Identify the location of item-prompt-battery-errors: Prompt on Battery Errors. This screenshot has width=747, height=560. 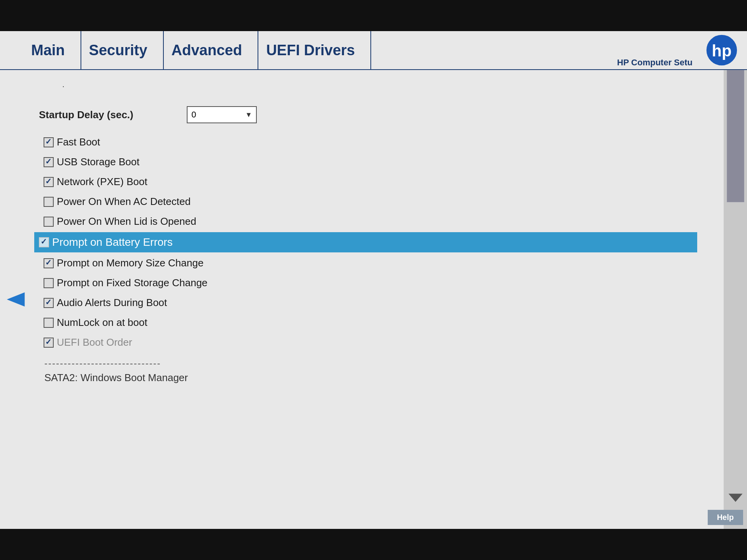
(366, 242).